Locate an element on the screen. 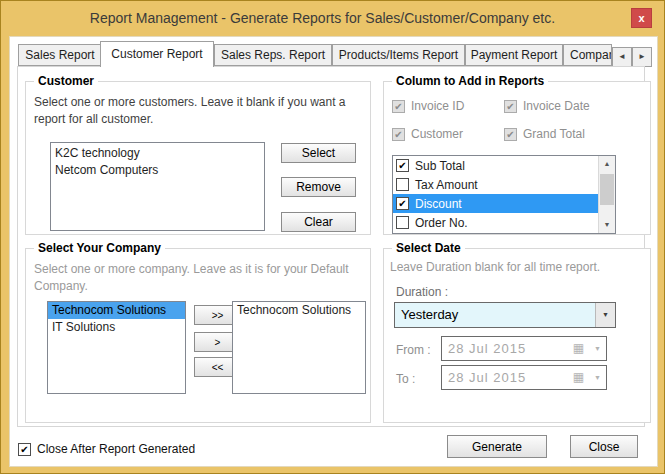 The height and width of the screenshot is (474, 665). scroll-up-icon: ▲ is located at coordinates (607, 164).